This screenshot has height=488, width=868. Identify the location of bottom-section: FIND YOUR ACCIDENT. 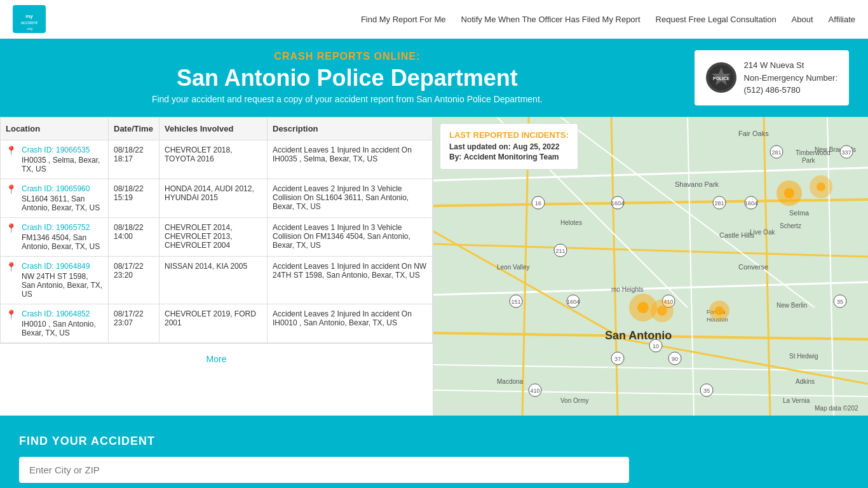
(434, 452).